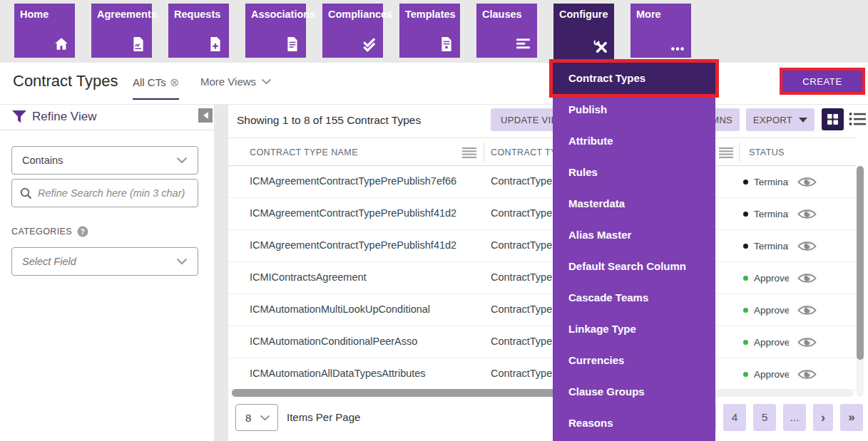  I want to click on refine-search-field, so click(105, 193).